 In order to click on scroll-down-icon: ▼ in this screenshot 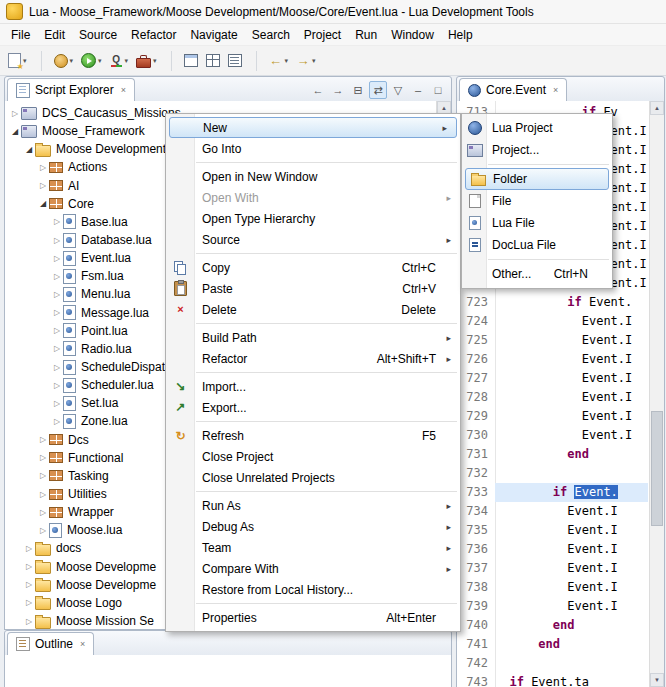, I will do `click(657, 680)`.